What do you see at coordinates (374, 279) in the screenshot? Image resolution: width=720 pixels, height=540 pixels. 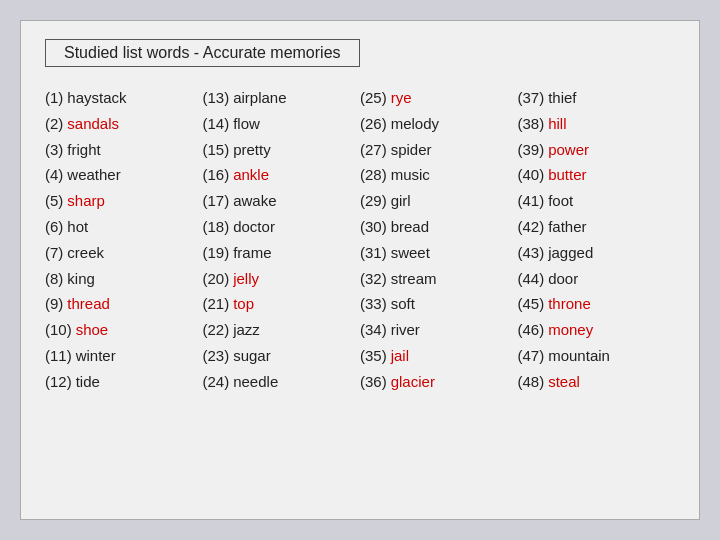 I see `item-number: (32)` at bounding box center [374, 279].